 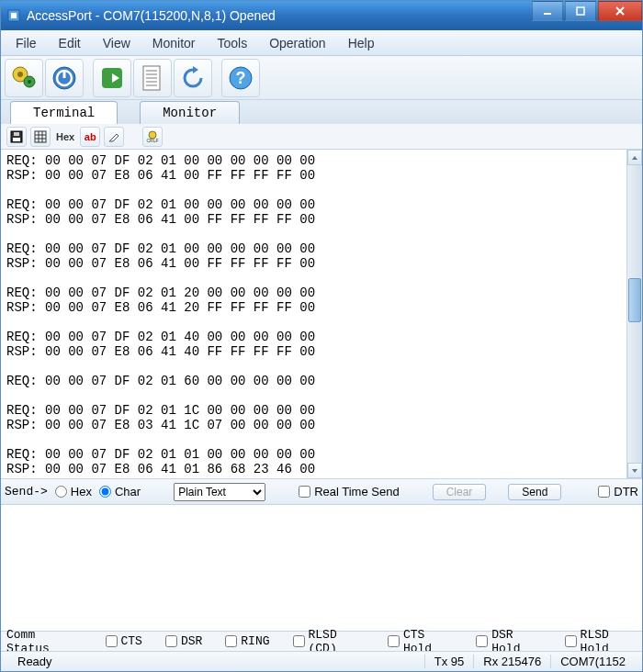 I want to click on send-label: Send->, so click(x=26, y=492).